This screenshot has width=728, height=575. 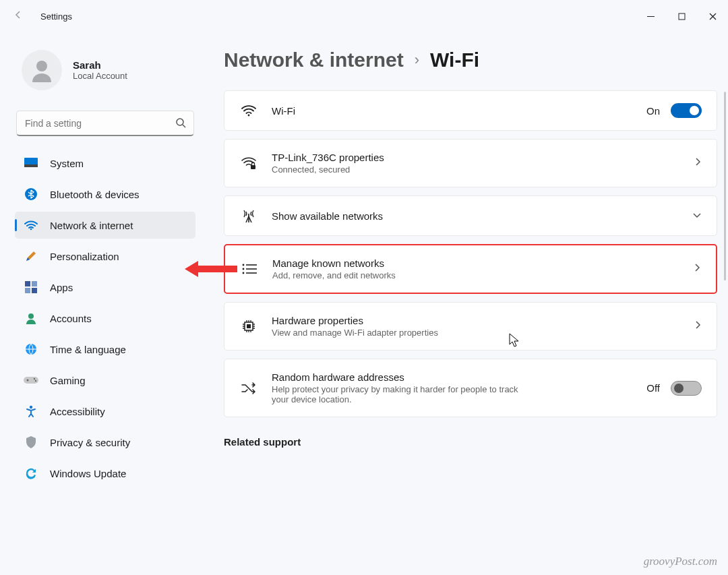 What do you see at coordinates (483, 275) in the screenshot?
I see `card-subtitle: Add, remove, and edit networks` at bounding box center [483, 275].